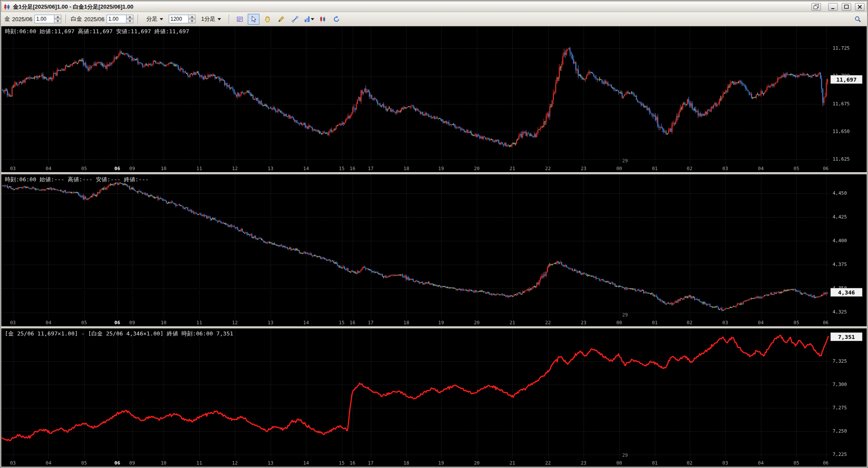 Image resolution: width=868 pixels, height=468 pixels. Describe the element at coordinates (281, 19) in the screenshot. I see `pencil-icon` at that location.